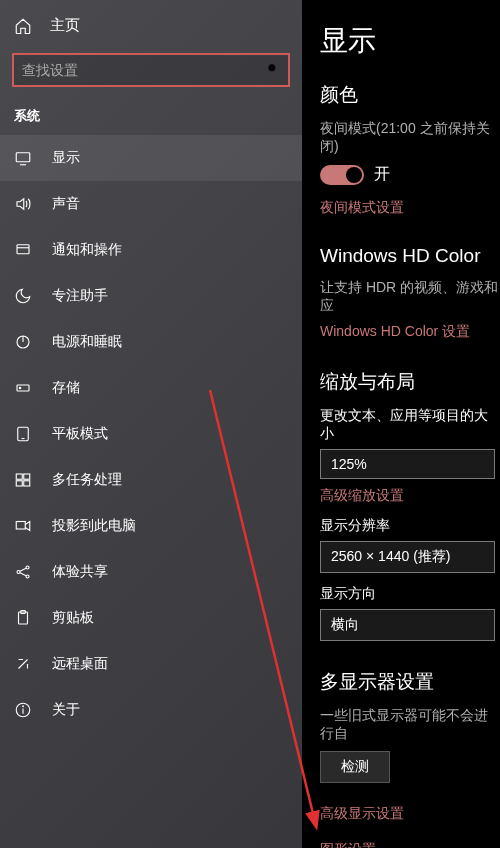 The image size is (500, 848). I want to click on sidebar-item-label: 远程桌面, so click(80, 664).